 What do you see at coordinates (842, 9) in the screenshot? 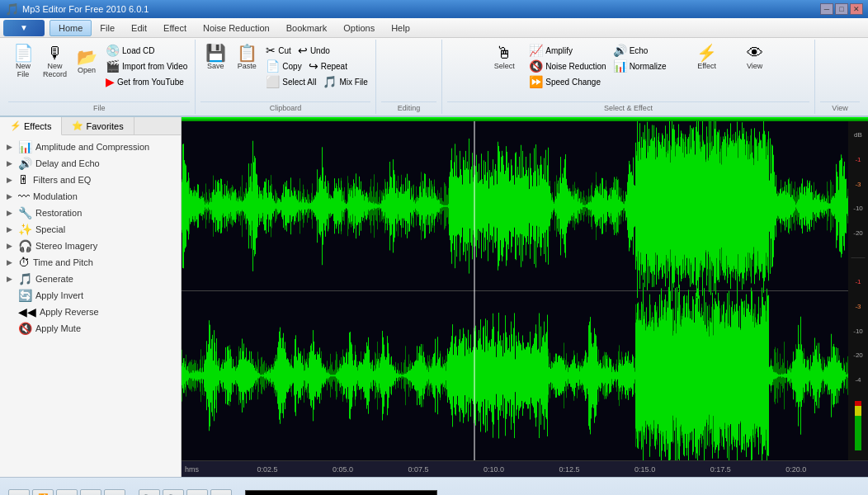
I see `title-bar-controls: ─ □ ✕` at bounding box center [842, 9].